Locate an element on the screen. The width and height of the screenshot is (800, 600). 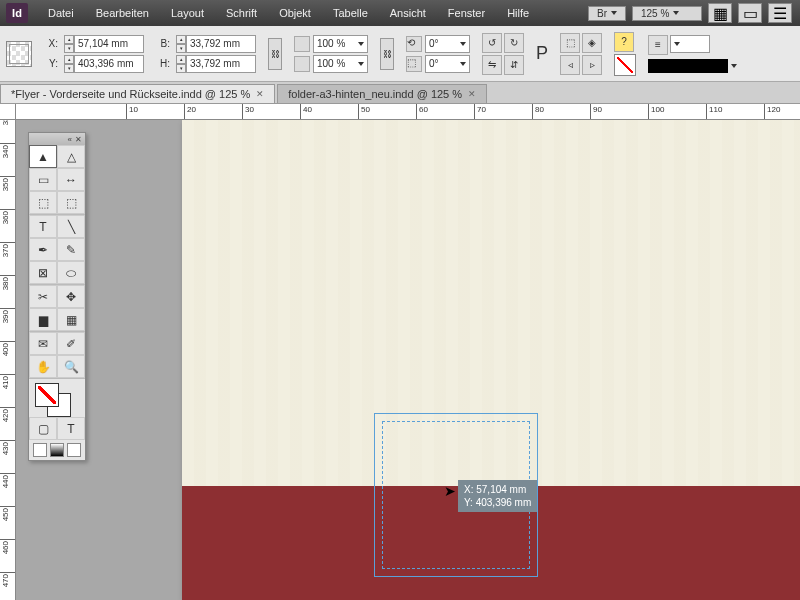
bridge-button: Br is located at coordinates (607, 14).